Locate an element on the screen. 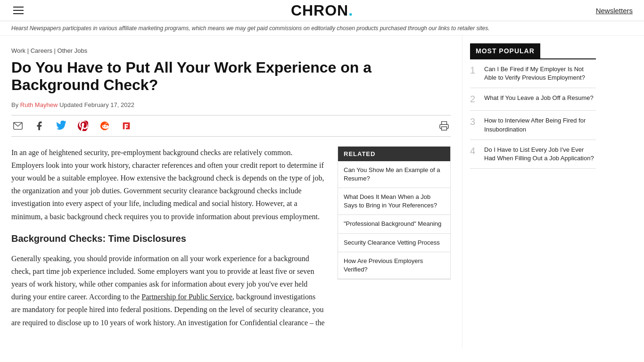 The width and height of the screenshot is (644, 362). breadcrumb-sep2: | is located at coordinates (55, 51).